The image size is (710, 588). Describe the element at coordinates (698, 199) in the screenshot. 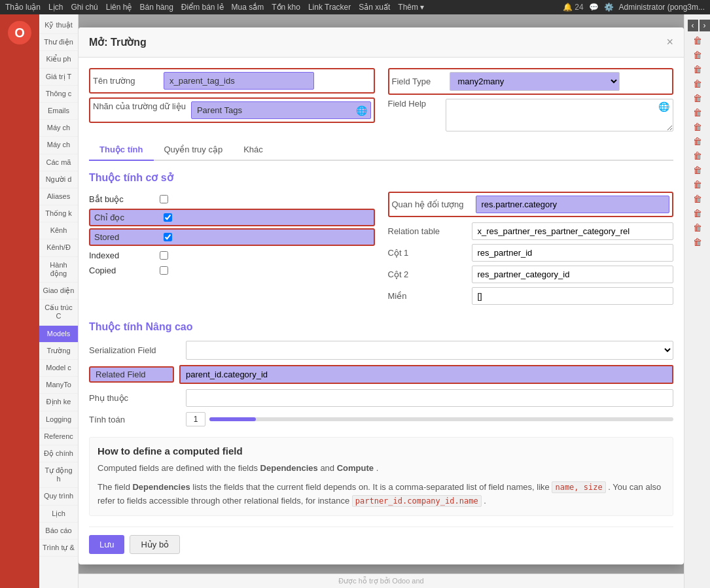

I see `trash-icon-12: 🗑` at that location.